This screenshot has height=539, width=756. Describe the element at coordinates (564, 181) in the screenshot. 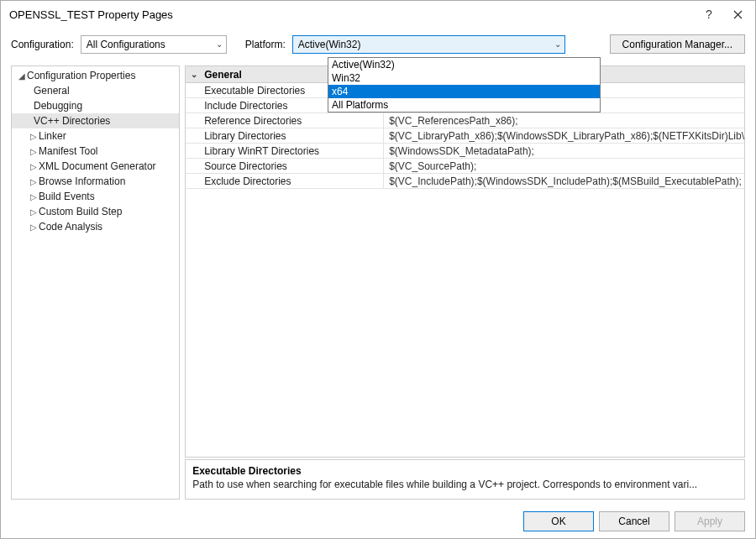

I see `property-value: $(VC_IncludePath);$(WindowsSDK_IncludePa…` at that location.